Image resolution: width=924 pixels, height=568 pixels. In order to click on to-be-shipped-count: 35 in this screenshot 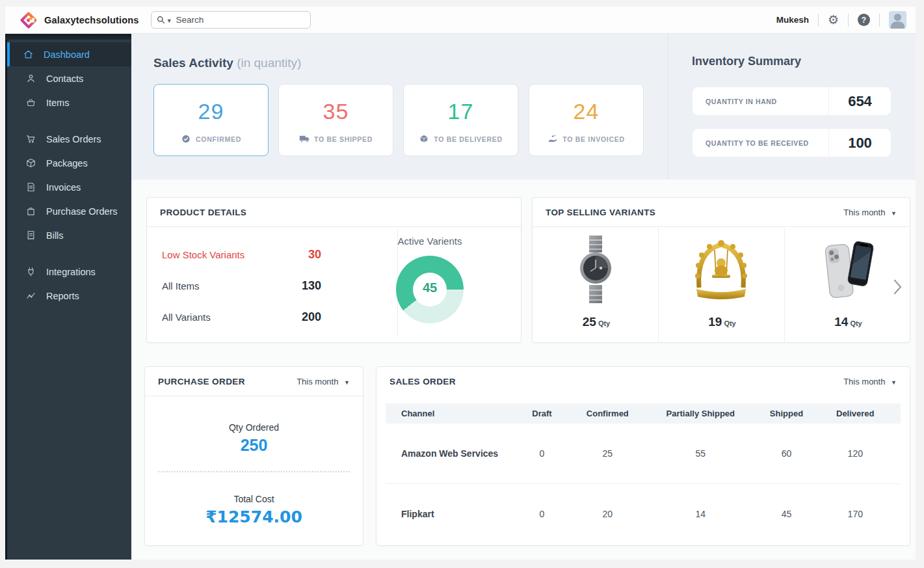, I will do `click(336, 112)`.